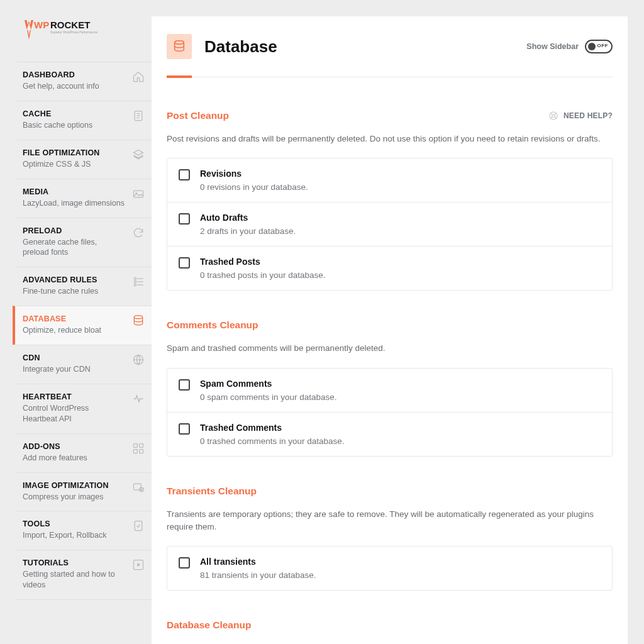 The image size is (644, 644). I want to click on header-divider, so click(390, 77).